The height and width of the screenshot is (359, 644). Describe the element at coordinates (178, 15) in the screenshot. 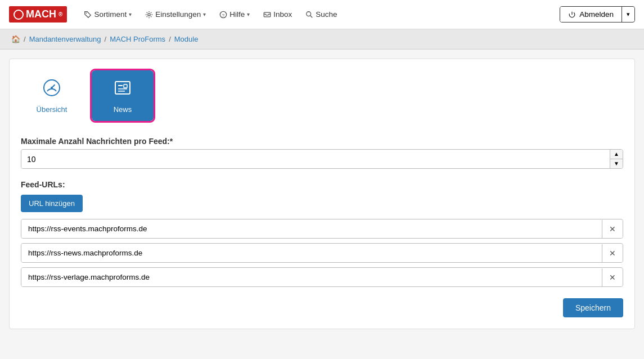

I see `nav-einstellungen-label: Einstellungen` at that location.